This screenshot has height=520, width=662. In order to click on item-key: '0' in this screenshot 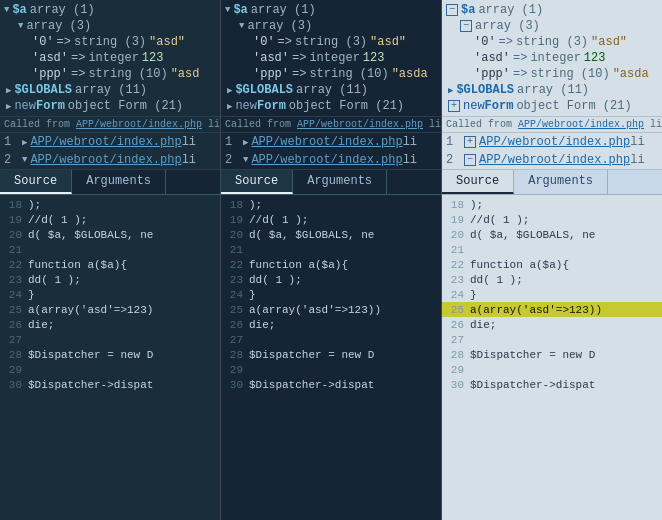, I will do `click(485, 42)`.